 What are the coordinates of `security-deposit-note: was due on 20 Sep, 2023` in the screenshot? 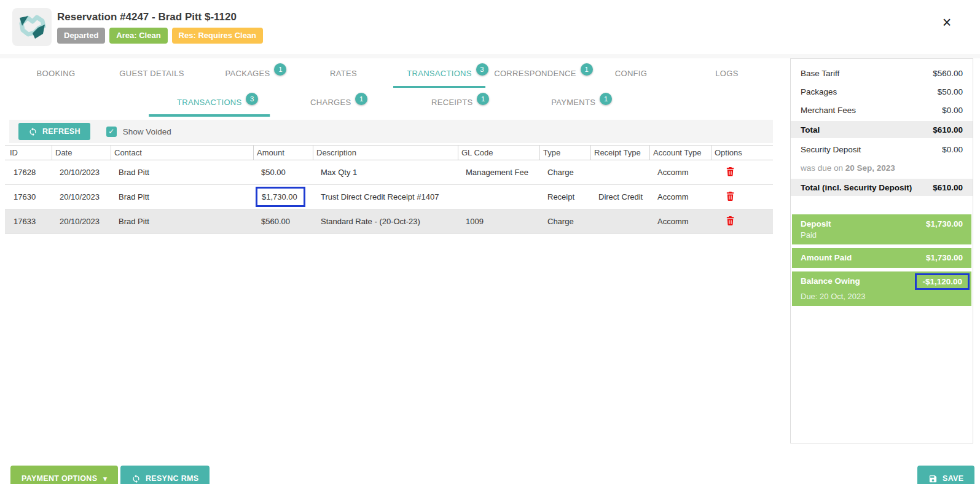 It's located at (882, 168).